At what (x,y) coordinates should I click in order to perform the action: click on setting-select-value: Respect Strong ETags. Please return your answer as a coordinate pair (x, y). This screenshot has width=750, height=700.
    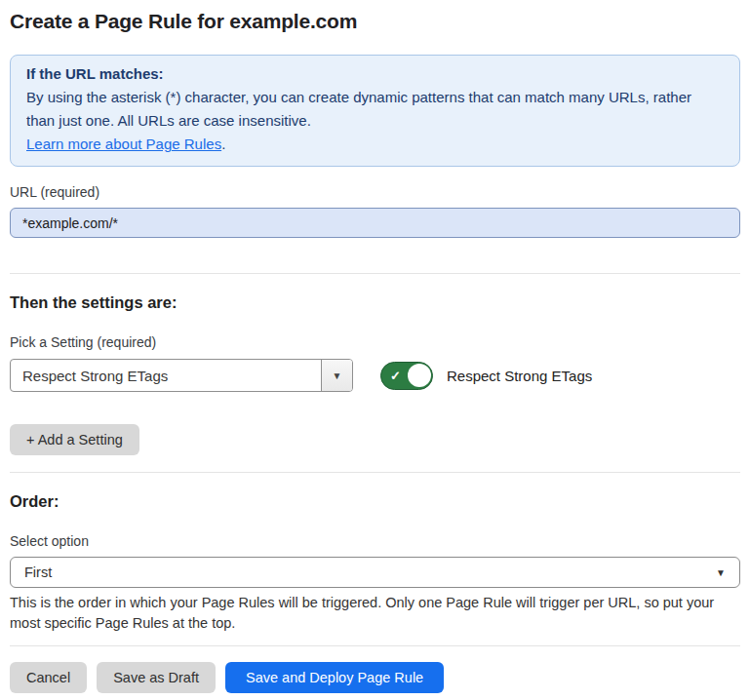
    Looking at the image, I should click on (166, 375).